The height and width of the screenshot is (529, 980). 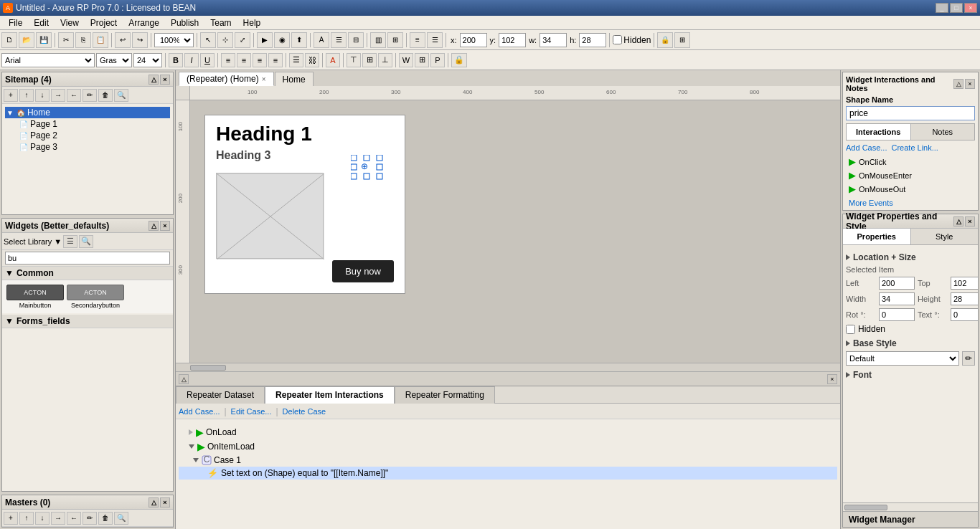 What do you see at coordinates (943, 132) in the screenshot?
I see `wi-tab-notes: Notes` at bounding box center [943, 132].